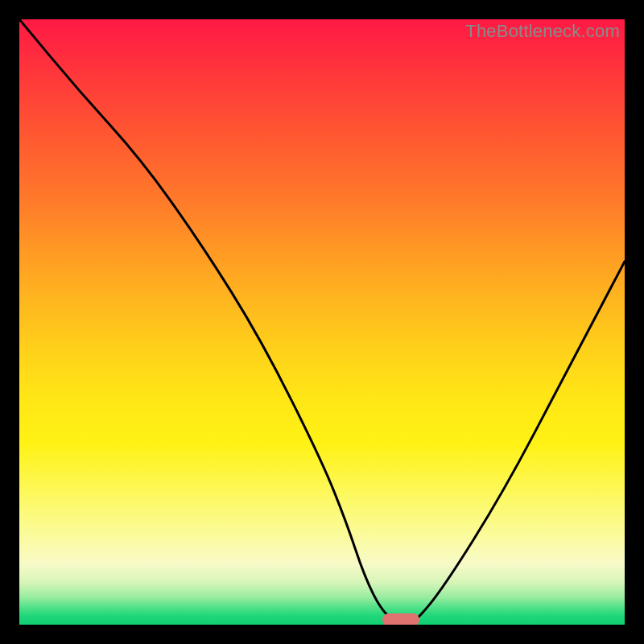 The image size is (644, 644). Describe the element at coordinates (401, 619) in the screenshot. I see `optimum-marker` at that location.